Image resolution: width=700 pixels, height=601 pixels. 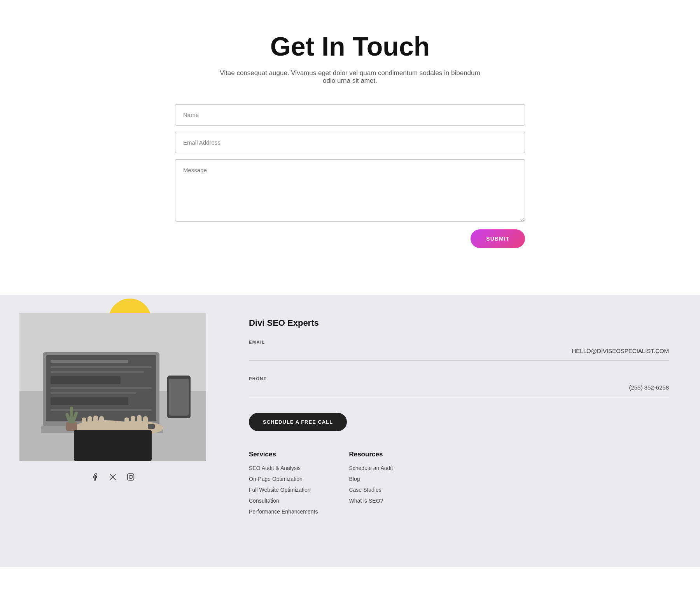 I want to click on services-link: On-Page Optimization, so click(x=276, y=479).